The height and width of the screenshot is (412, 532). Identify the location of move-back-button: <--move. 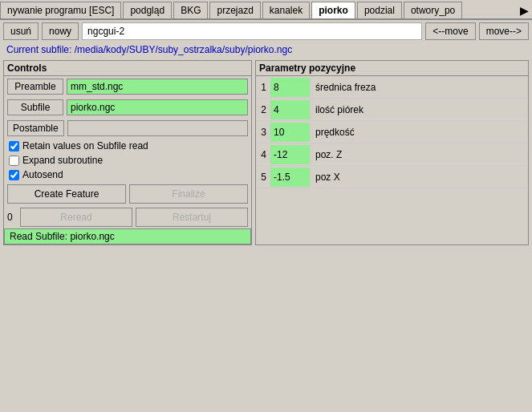
(450, 31).